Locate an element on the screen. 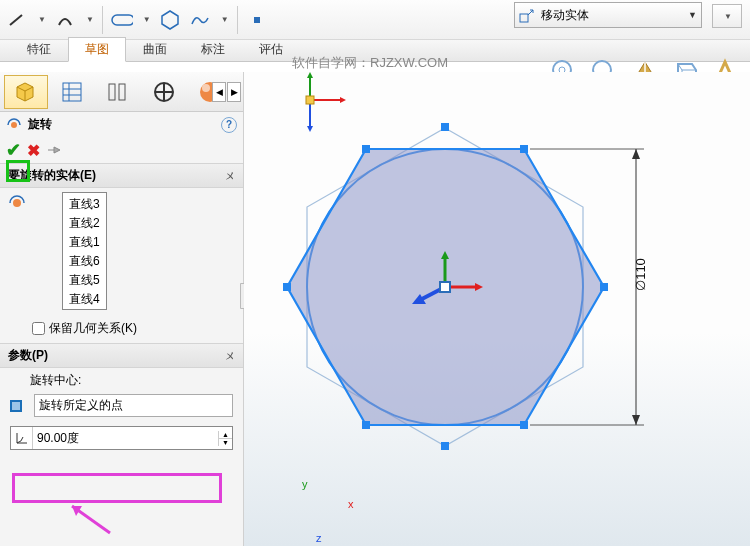 The width and height of the screenshot is (750, 546). dimension-label: ∅110 is located at coordinates (640, 274).